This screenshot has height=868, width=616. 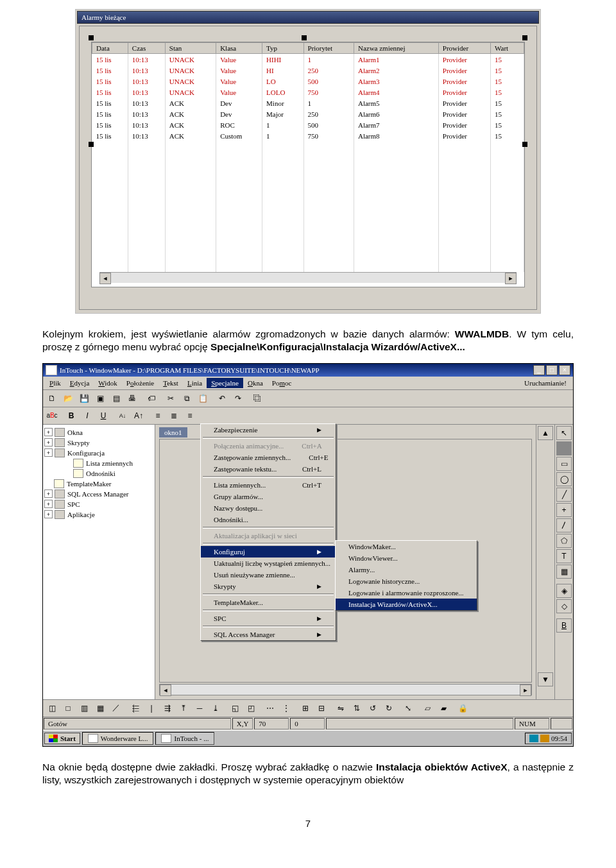 What do you see at coordinates (173, 432) in the screenshot?
I see `canvas-tab: okno1` at bounding box center [173, 432].